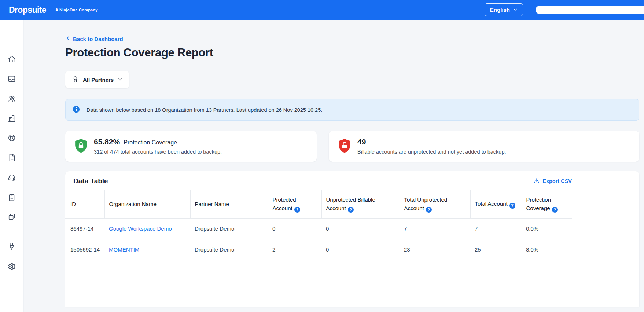  What do you see at coordinates (12, 139) in the screenshot?
I see `sidebar-item-discover` at bounding box center [12, 139].